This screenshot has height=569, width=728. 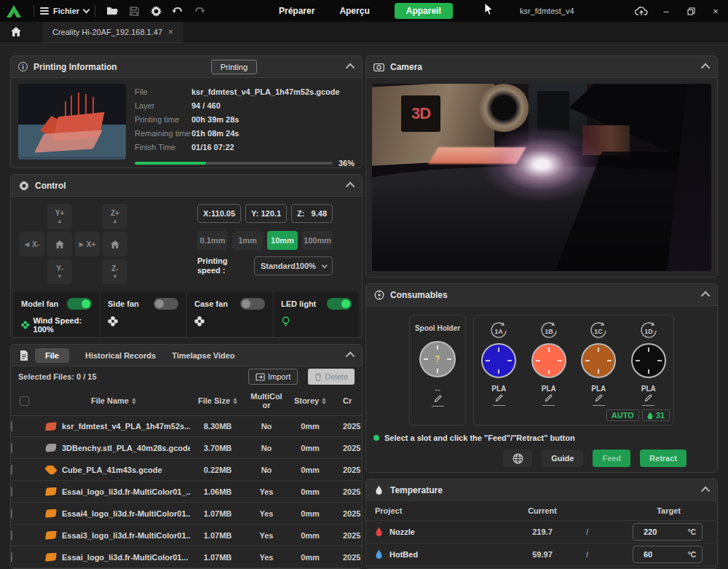 I want to click on jog-y-plus-button: Y+▲, so click(x=60, y=216).